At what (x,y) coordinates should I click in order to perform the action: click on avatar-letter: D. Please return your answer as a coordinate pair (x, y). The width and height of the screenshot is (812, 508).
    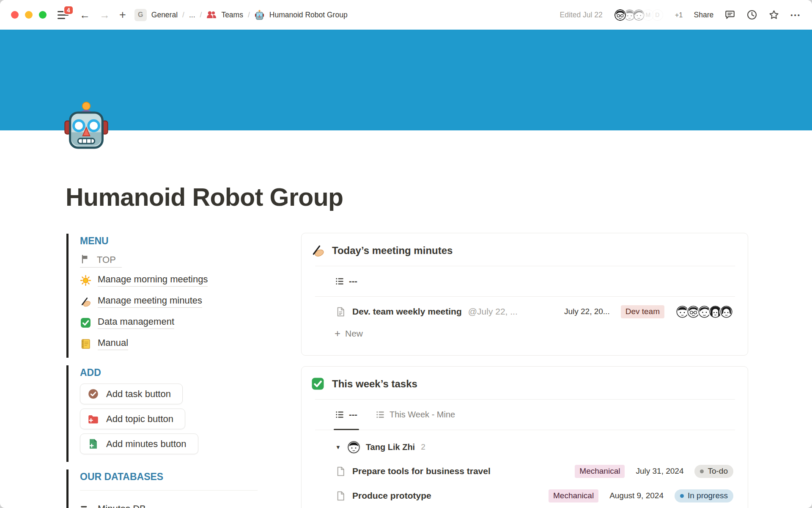
    Looking at the image, I should click on (657, 15).